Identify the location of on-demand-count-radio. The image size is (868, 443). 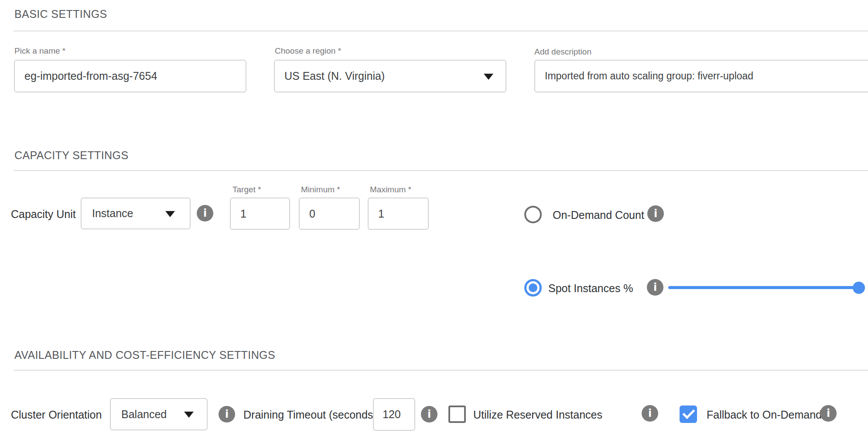
(533, 215).